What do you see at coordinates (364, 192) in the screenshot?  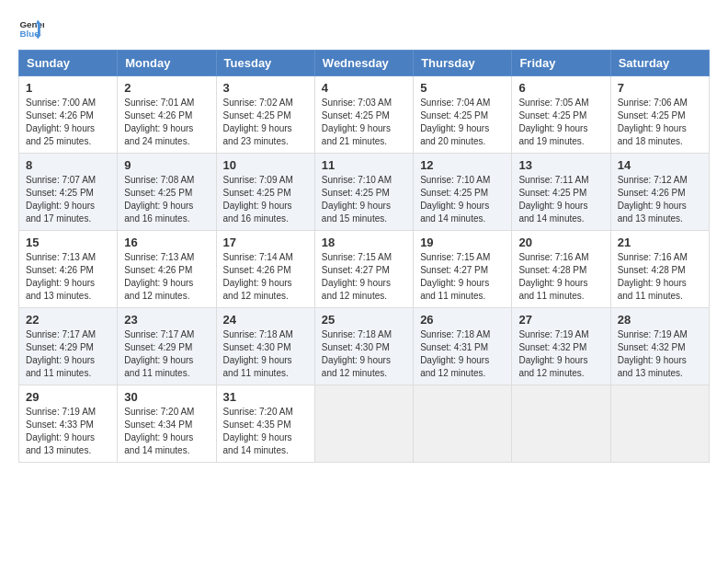 I see `calendar-week-2: 8 Sunrise: 7:07 AMSunset: 4:25 PMDayligh…` at bounding box center [364, 192].